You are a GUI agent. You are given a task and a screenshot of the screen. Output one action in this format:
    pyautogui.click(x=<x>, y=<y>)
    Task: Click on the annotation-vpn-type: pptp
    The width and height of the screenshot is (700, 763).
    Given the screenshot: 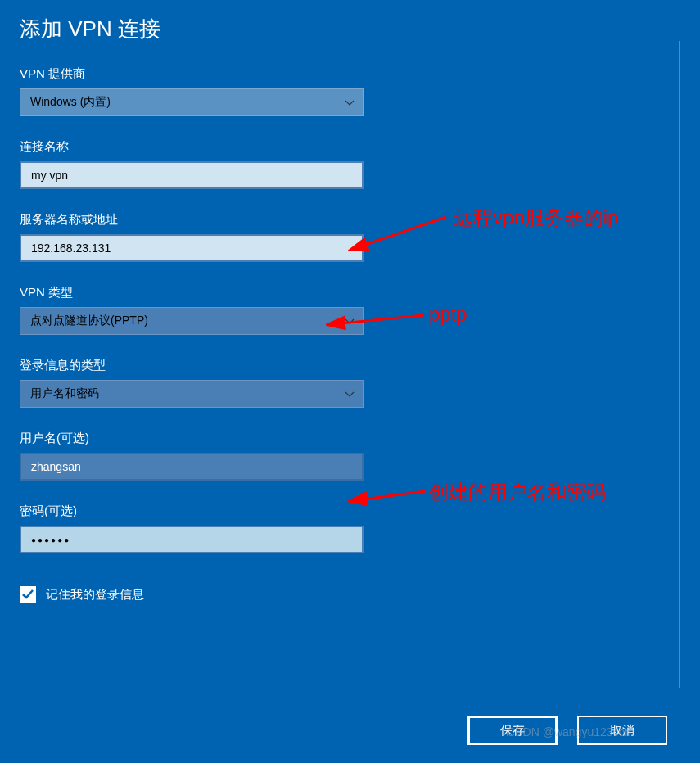 What is the action you would take?
    pyautogui.click(x=449, y=314)
    